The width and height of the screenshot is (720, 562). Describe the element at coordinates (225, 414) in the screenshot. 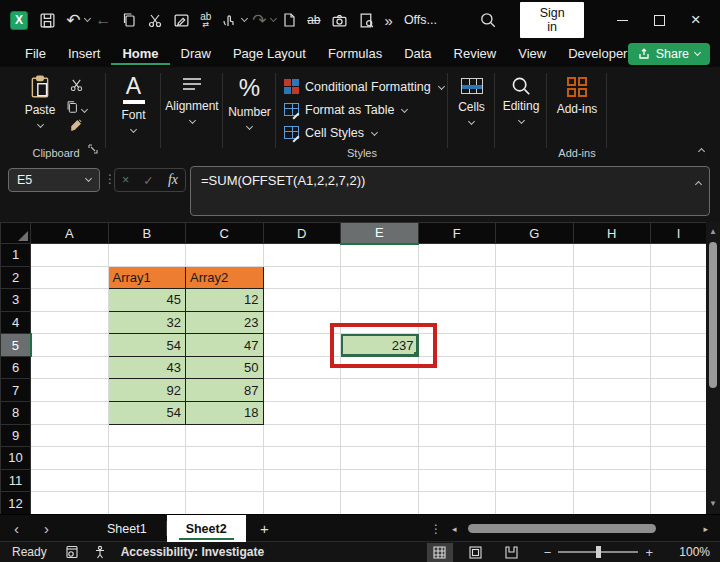

I see `cell-C8: 18` at that location.